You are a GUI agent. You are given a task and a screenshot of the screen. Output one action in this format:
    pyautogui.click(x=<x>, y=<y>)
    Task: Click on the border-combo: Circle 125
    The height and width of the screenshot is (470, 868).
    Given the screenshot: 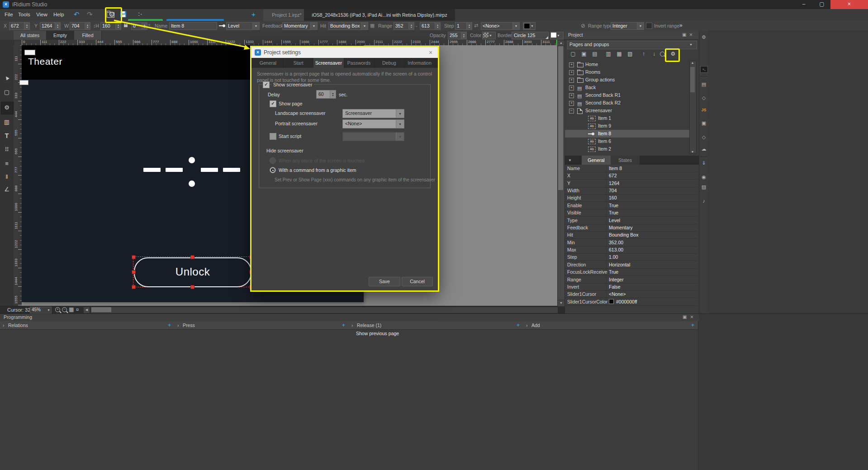 What is the action you would take?
    pyautogui.click(x=530, y=35)
    